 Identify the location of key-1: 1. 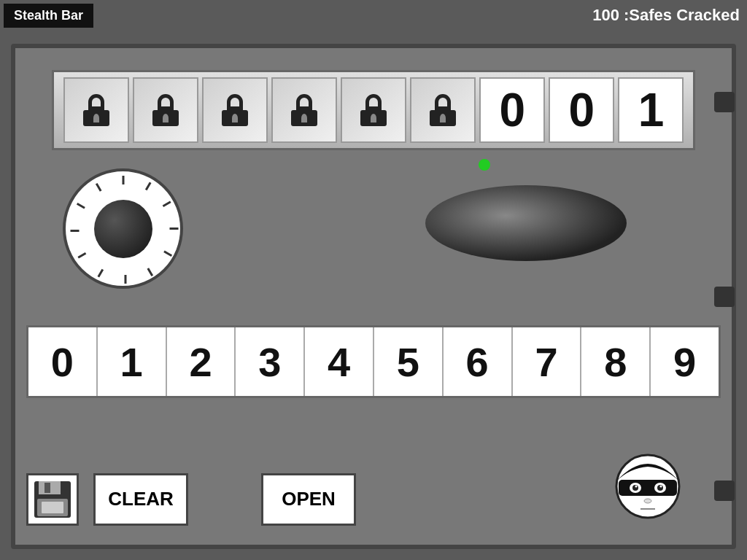
(133, 362).